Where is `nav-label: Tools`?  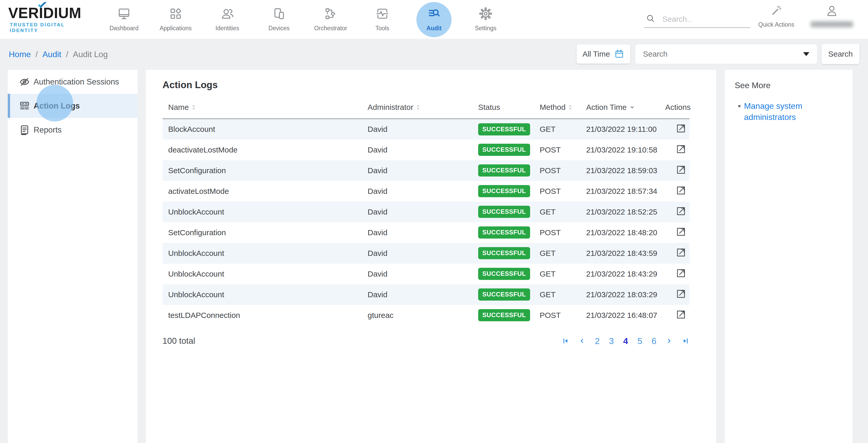
nav-label: Tools is located at coordinates (382, 28).